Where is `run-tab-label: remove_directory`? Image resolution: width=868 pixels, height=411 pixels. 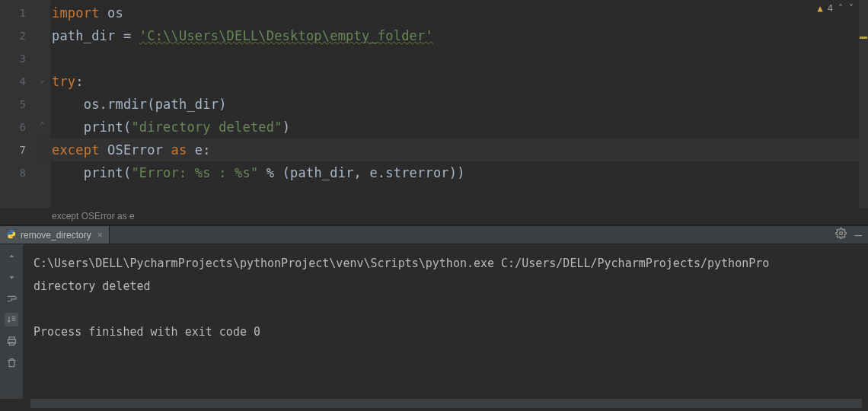 run-tab-label: remove_directory is located at coordinates (56, 235).